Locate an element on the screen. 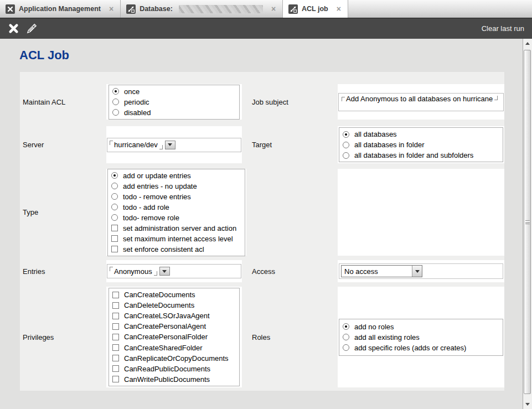  server-input: hurricane/dev is located at coordinates (174, 145).